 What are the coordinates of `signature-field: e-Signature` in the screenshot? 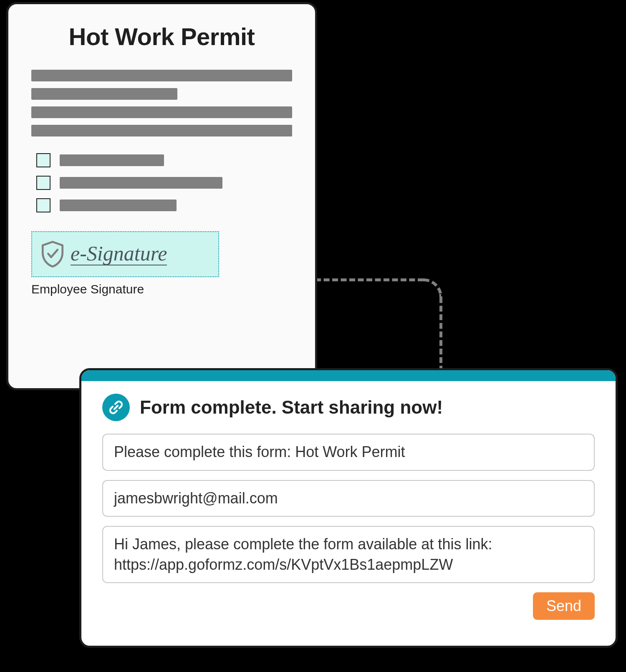 It's located at (125, 254).